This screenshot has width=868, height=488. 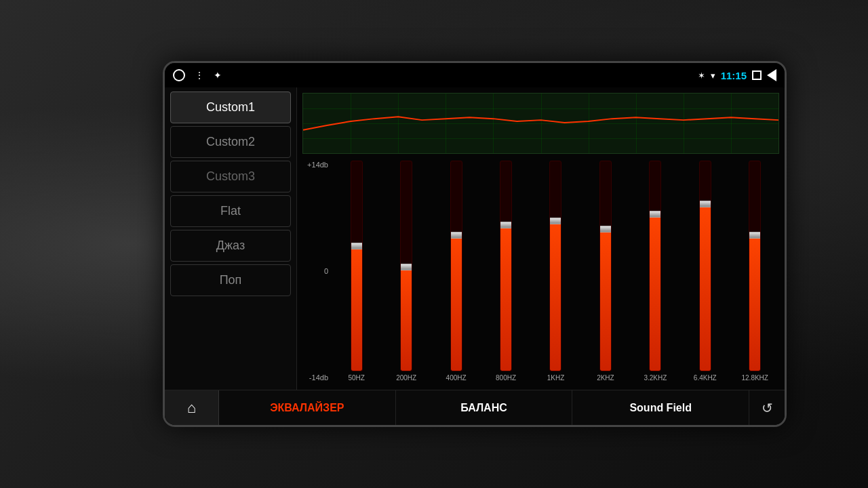 I want to click on preset-flat: Flat, so click(x=231, y=211).